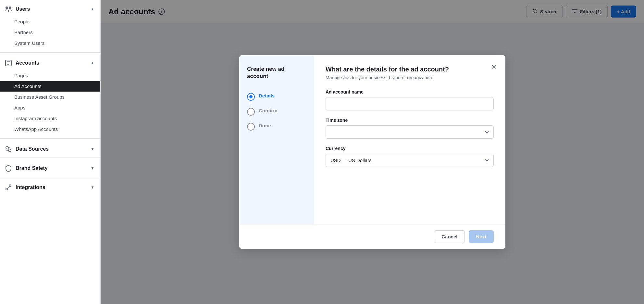  I want to click on currency-select: USD — US Dollars EUR — Euro GBP — Britis…, so click(410, 160).